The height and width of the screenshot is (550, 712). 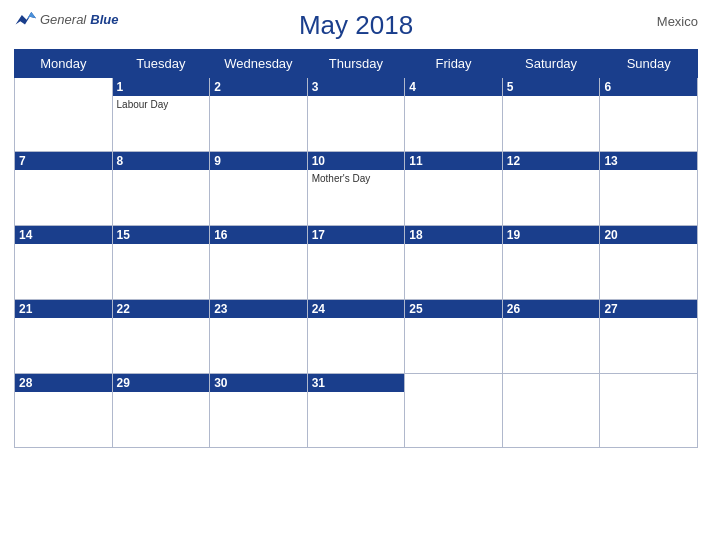 What do you see at coordinates (356, 64) in the screenshot?
I see `weekday-header-row: MondayTuesdayWednesdayThursdayFridaySatu…` at bounding box center [356, 64].